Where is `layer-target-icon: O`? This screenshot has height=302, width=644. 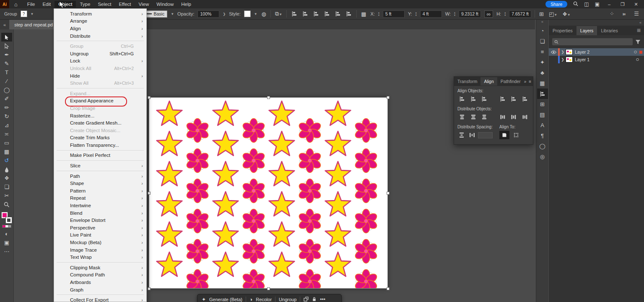 layer-target-icon: O is located at coordinates (637, 60).